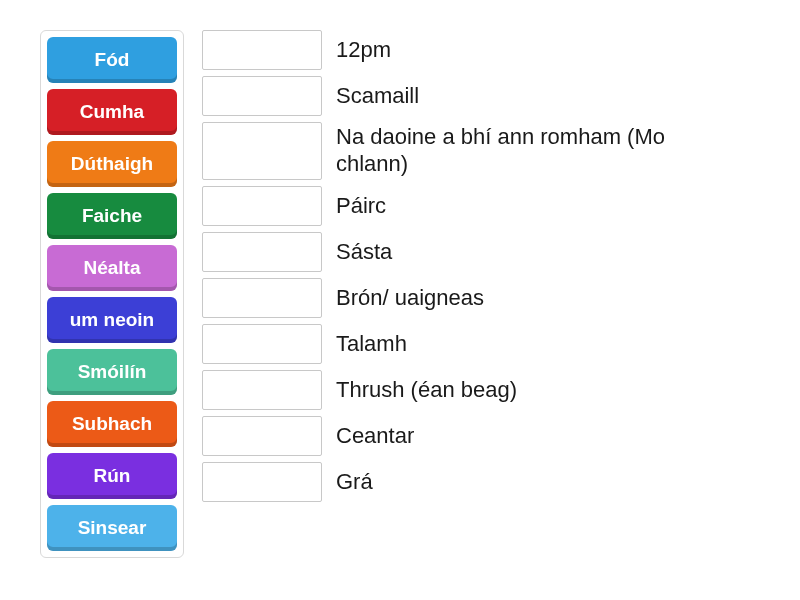 The height and width of the screenshot is (600, 800). What do you see at coordinates (364, 252) in the screenshot?
I see `definition-text: Sásta` at bounding box center [364, 252].